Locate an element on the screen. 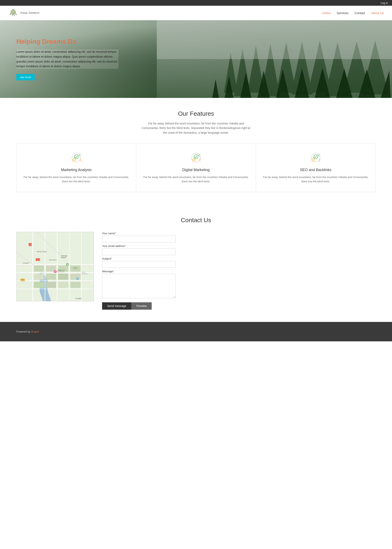 The width and height of the screenshot is (392, 549). svg-text: Google is located at coordinates (78, 298).